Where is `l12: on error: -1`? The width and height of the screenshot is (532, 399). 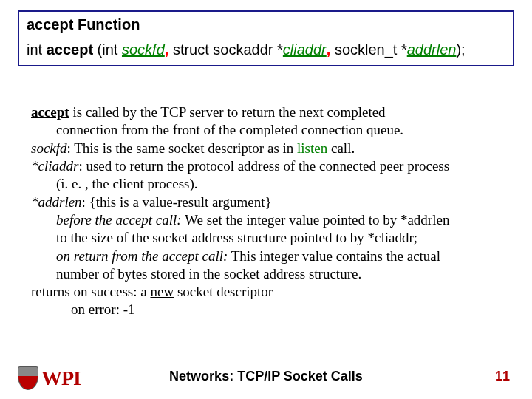 l12: on error: -1 is located at coordinates (271, 310).